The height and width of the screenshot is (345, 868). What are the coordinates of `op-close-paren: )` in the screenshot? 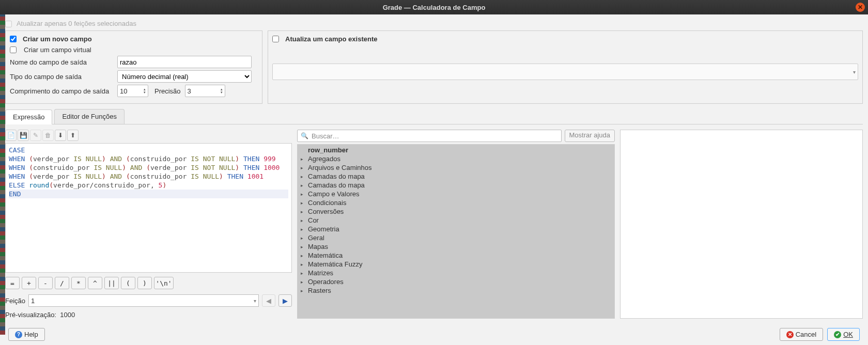 It's located at (145, 283).